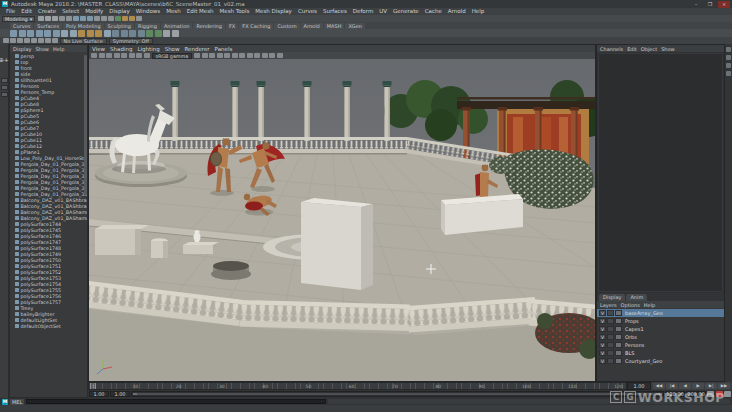 This screenshot has width=732, height=412. Describe the element at coordinates (660, 345) in the screenshot. I see `display-layer-row: V Persons` at that location.